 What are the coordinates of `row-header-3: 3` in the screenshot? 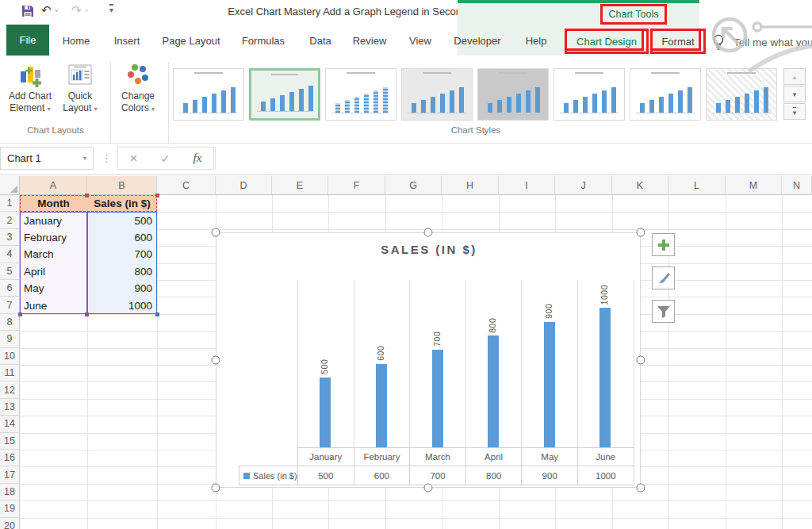 It's located at (10, 238).